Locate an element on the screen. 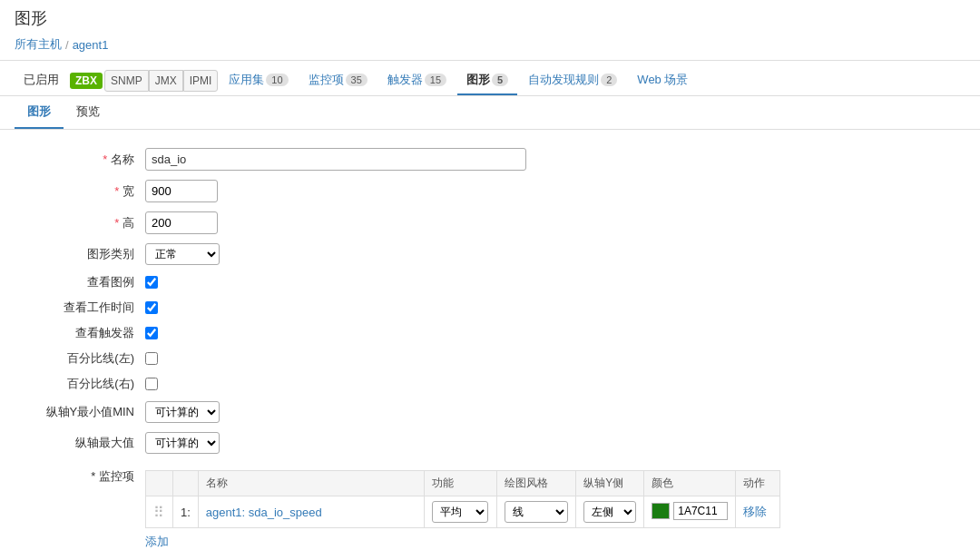  sub-tab-graph: 图形 is located at coordinates (39, 113).